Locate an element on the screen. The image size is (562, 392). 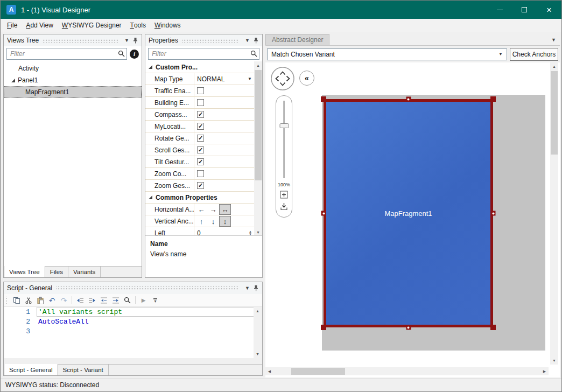
category-common-properties: Common Properties is located at coordinates (200, 198).